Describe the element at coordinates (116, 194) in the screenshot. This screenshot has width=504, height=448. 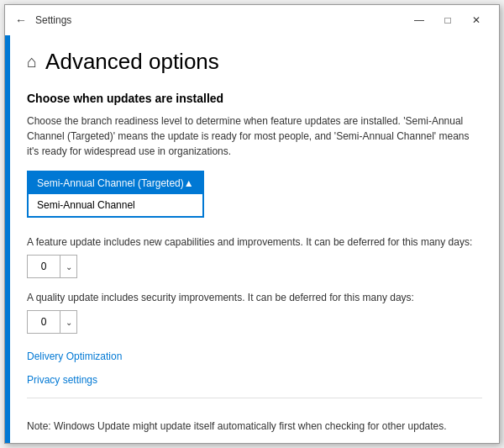
I see `channel-dropdown-container: Semi-Annual Channel (Targeted) ▲ Semi-An…` at that location.